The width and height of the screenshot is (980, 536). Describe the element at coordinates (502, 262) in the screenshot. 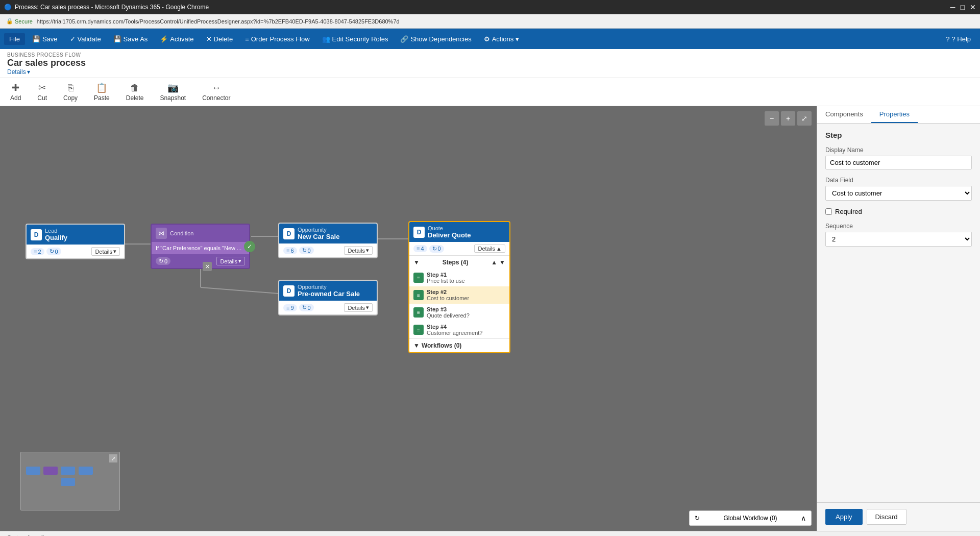

I see `steps-down-icon: ▼` at that location.